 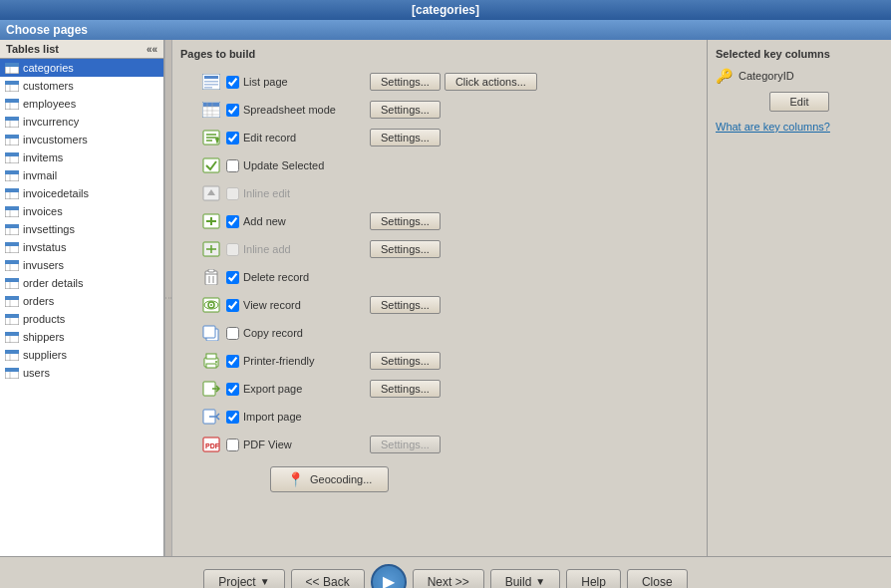 I want to click on bottom-toolbar: Project ▼ << Back ▶ Next >> Build ▼ Help…, so click(x=446, y=572).